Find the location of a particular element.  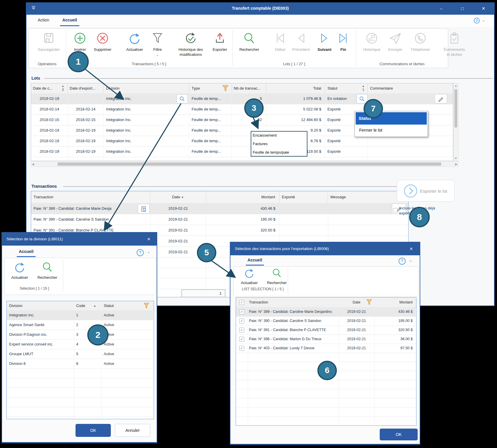

previous-button: Précédent is located at coordinates (301, 42).